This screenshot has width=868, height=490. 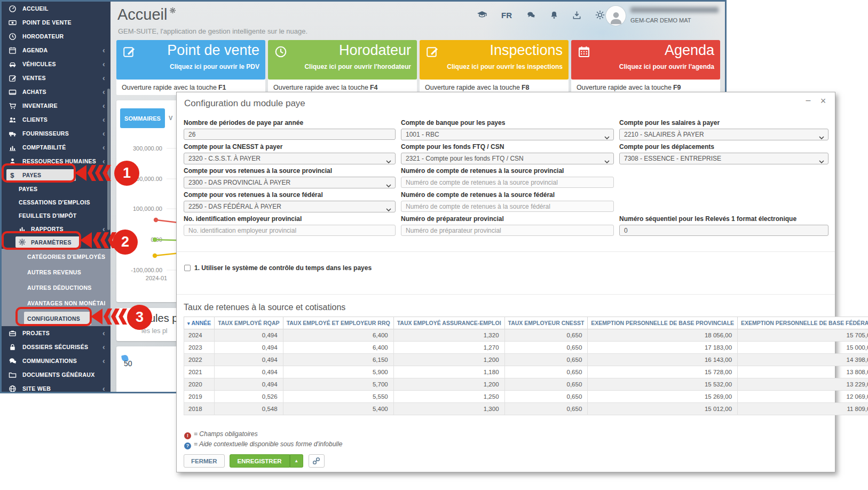 What do you see at coordinates (507, 206) in the screenshot?
I see `federal-das-number-input` at bounding box center [507, 206].